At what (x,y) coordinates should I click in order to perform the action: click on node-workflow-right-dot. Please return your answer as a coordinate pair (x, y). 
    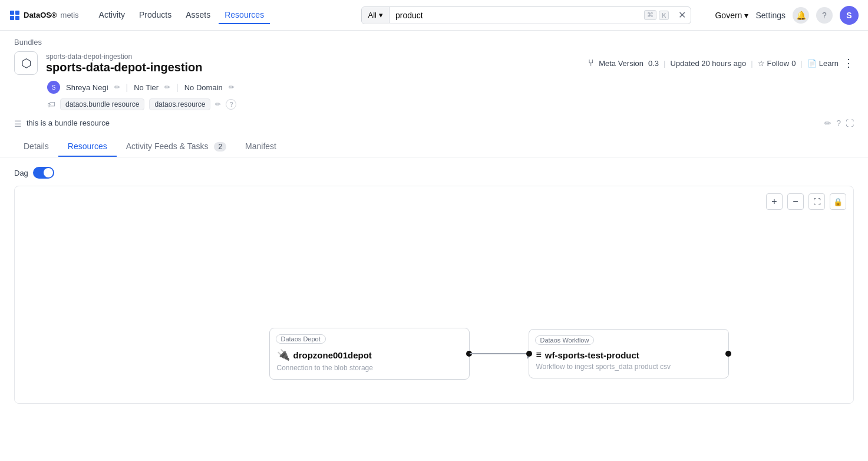
    Looking at the image, I should click on (728, 354).